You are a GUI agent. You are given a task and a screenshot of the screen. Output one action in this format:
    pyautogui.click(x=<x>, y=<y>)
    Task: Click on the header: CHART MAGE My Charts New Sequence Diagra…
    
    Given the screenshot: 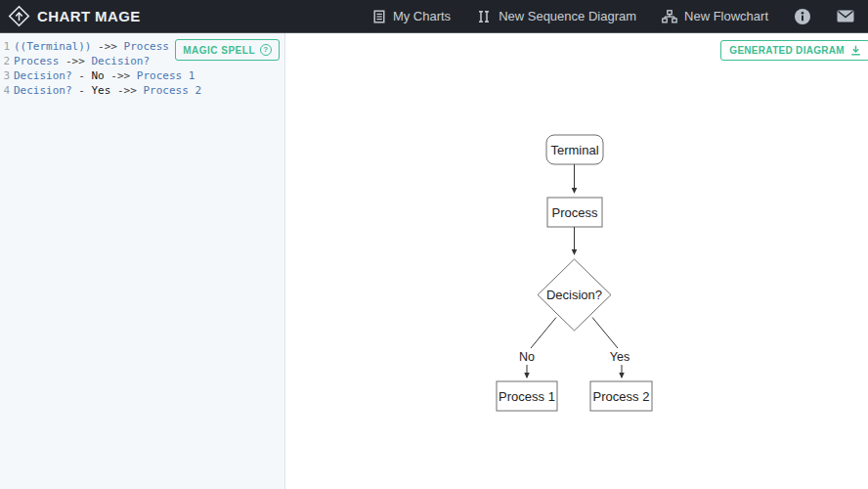 What is the action you would take?
    pyautogui.click(x=434, y=17)
    